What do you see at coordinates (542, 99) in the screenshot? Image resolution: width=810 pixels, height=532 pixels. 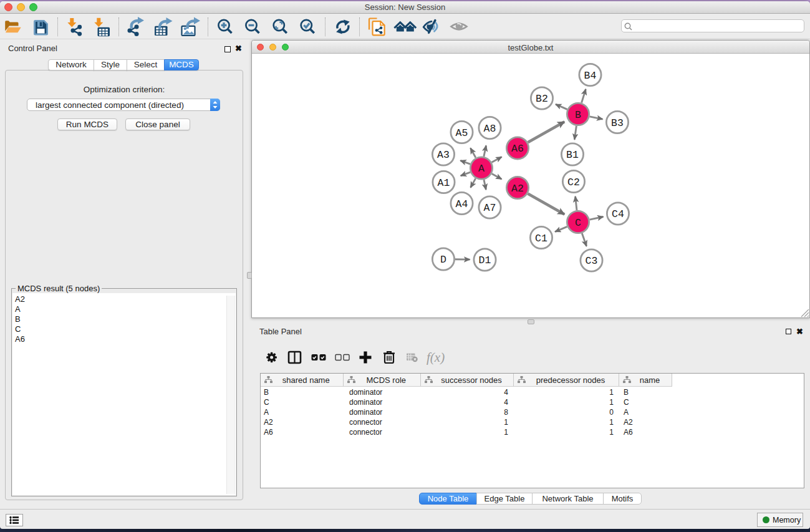 I see `svg-text: B2` at bounding box center [542, 99].